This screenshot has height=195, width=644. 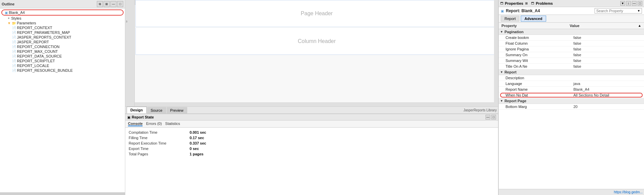 What do you see at coordinates (62, 61) in the screenshot?
I see `outline-item-report_scriptlet: 📄 REPORT_SCRIPTLET` at bounding box center [62, 61].